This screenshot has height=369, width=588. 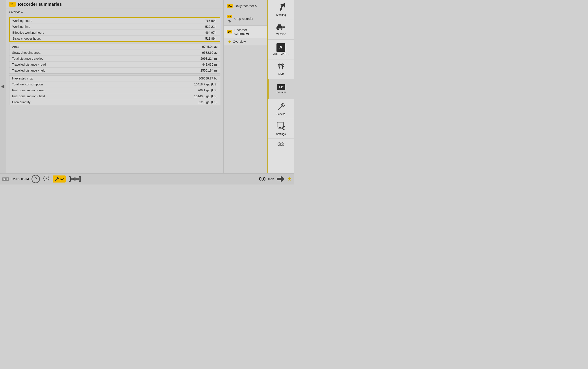 What do you see at coordinates (115, 39) in the screenshot?
I see `table-row: Straw chopper hours 511.89 h` at bounding box center [115, 39].